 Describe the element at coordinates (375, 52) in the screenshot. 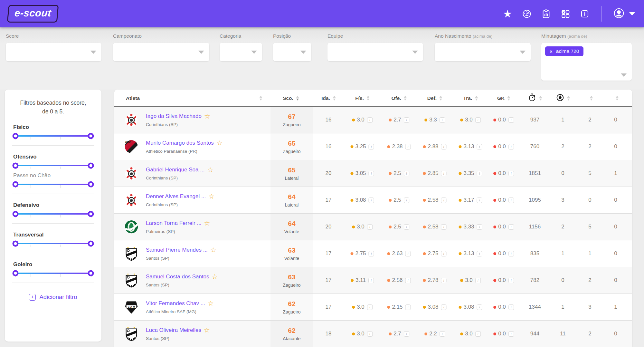

I see `filter-equipe-dropdown` at that location.